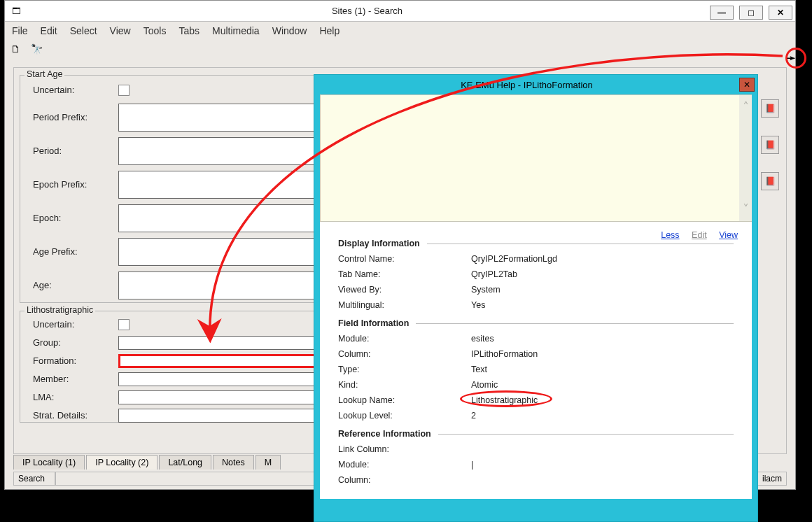 Image resolution: width=812 pixels, height=522 pixels. What do you see at coordinates (405, 259) in the screenshot?
I see `label-control-name: Control Name:` at bounding box center [405, 259].